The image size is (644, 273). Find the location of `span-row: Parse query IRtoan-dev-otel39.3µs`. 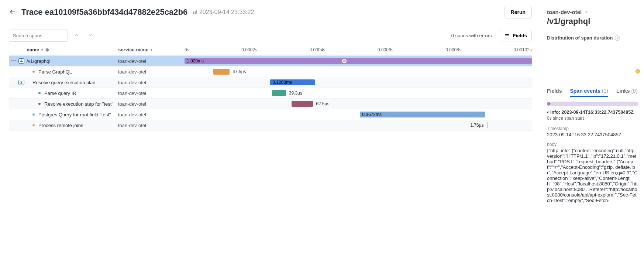

span-row: Parse query IRtoan-dev-otel39.3µs is located at coordinates (270, 93).